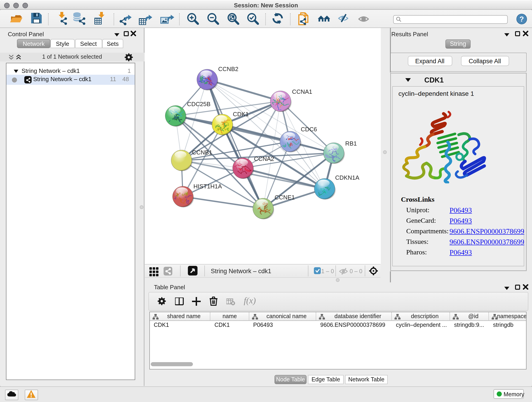 The image size is (532, 402). What do you see at coordinates (309, 129) in the screenshot?
I see `svg-text: CDC6` at bounding box center [309, 129].